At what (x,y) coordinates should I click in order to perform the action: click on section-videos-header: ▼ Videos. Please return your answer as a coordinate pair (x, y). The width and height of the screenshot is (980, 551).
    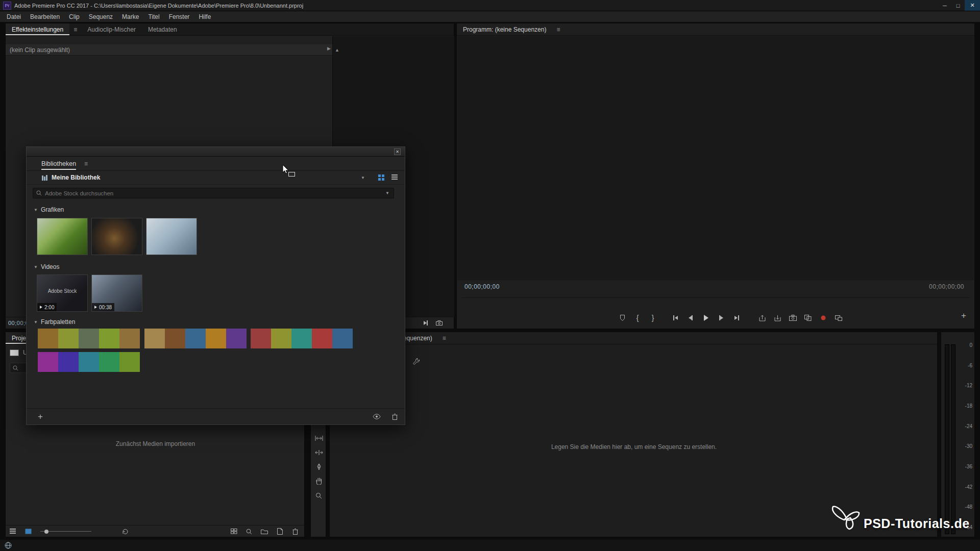
    Looking at the image, I should click on (46, 267).